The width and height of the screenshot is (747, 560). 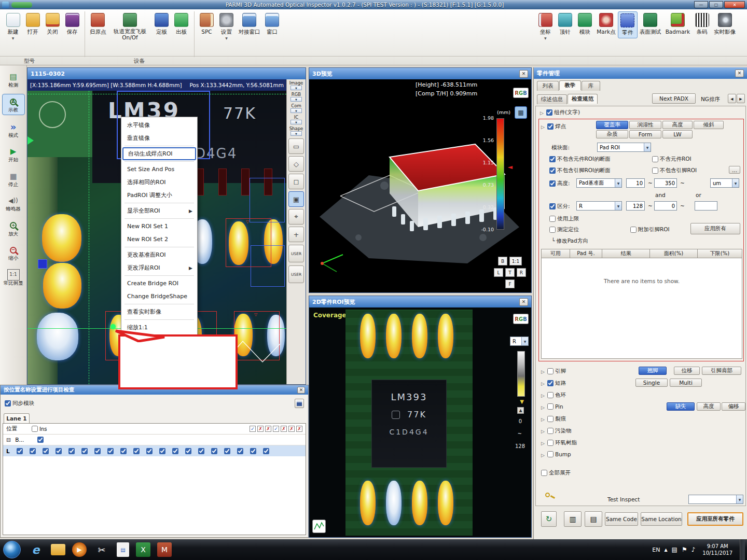 What do you see at coordinates (612, 125) in the screenshot?
I see `metric-coverage-button: 覆盖率` at bounding box center [612, 125].